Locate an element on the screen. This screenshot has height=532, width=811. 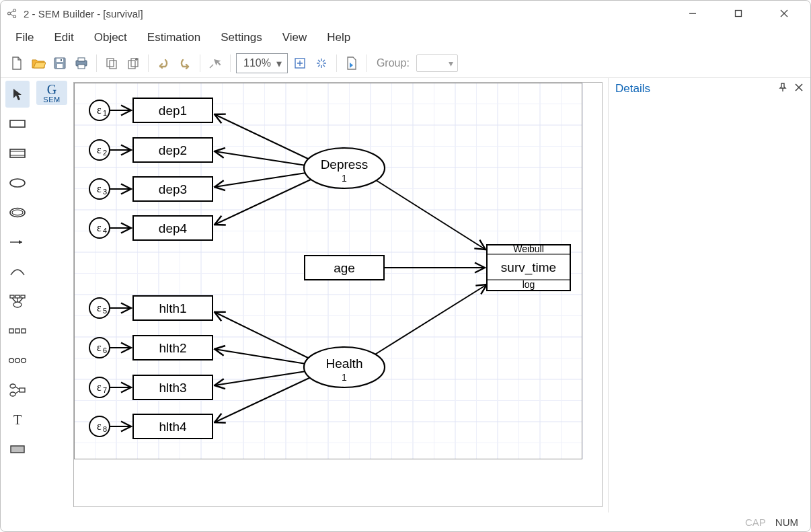
observed-hlth2: hlth2 is located at coordinates (173, 348).